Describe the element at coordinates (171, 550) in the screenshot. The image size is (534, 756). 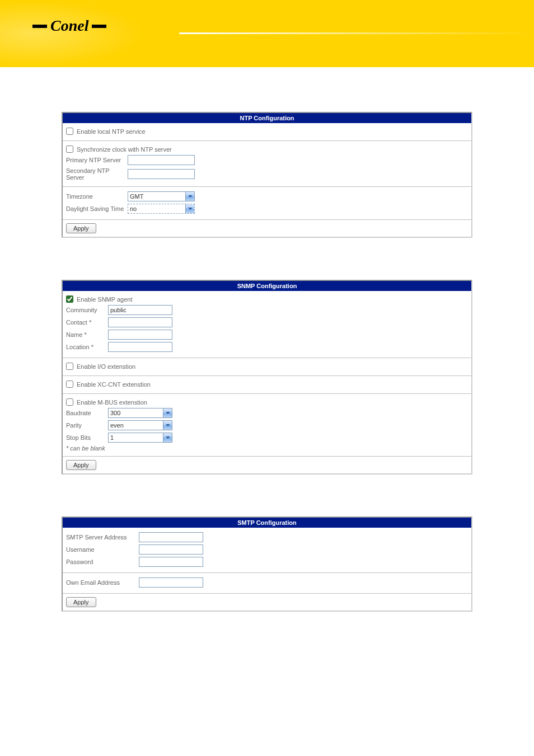
I see `smtp-username-input` at that location.